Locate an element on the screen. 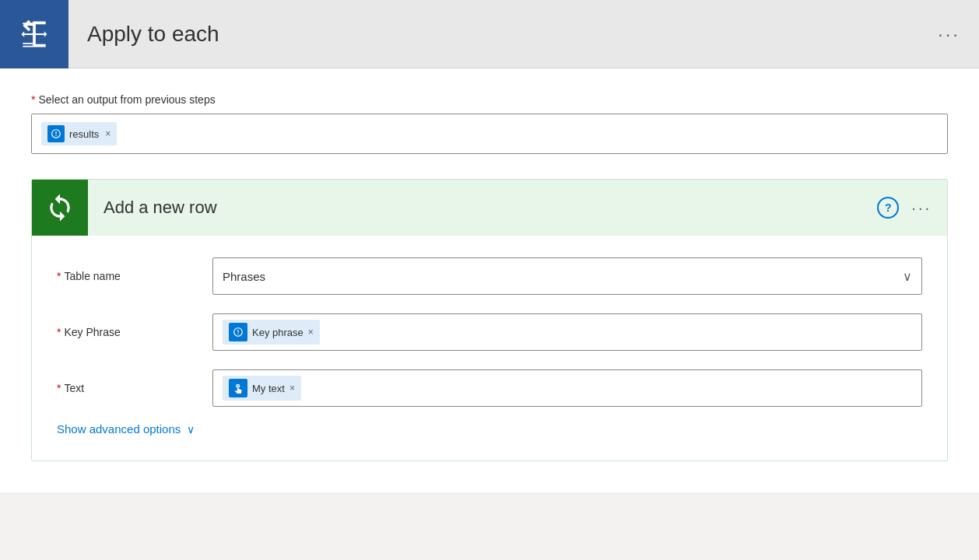  key-phrase-tag-close: × is located at coordinates (311, 332).